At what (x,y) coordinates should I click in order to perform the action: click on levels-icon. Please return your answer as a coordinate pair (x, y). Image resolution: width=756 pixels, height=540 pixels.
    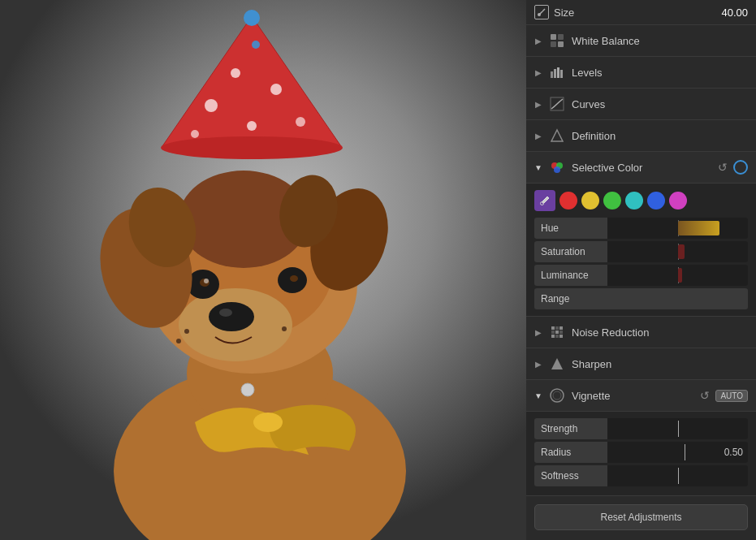
    Looking at the image, I should click on (557, 72).